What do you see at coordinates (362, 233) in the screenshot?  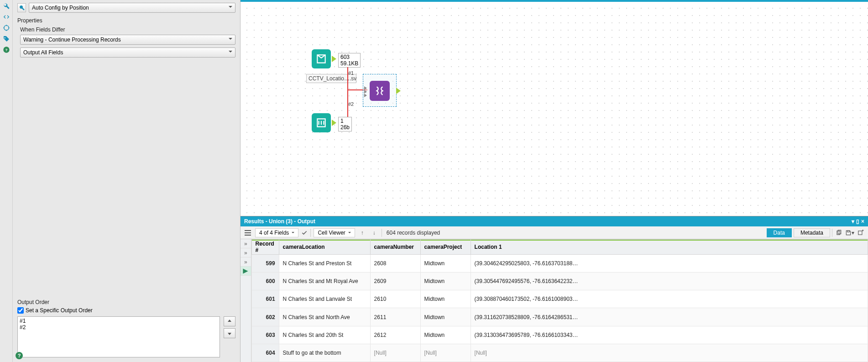 I see `sort-asc-icon: ↑` at bounding box center [362, 233].